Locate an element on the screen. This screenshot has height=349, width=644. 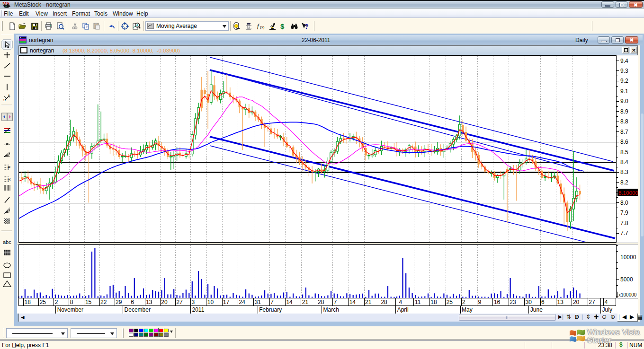
svg-text: May is located at coordinates (467, 310).